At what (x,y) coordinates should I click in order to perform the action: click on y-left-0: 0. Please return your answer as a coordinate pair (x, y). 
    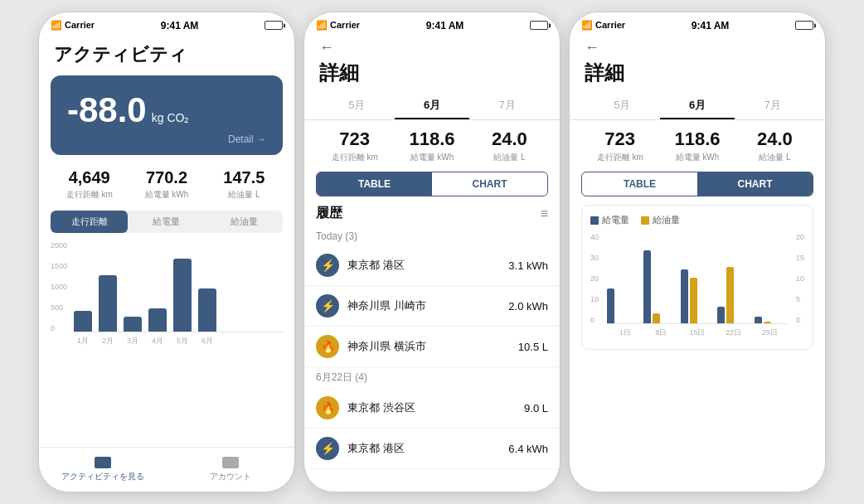
    Looking at the image, I should click on (595, 320).